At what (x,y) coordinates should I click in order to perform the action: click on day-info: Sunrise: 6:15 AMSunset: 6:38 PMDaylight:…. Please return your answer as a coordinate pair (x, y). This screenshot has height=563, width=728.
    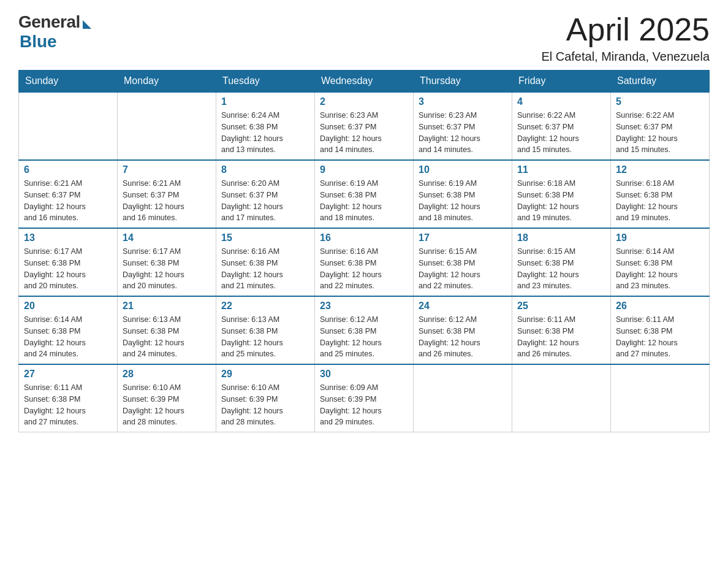
    Looking at the image, I should click on (561, 269).